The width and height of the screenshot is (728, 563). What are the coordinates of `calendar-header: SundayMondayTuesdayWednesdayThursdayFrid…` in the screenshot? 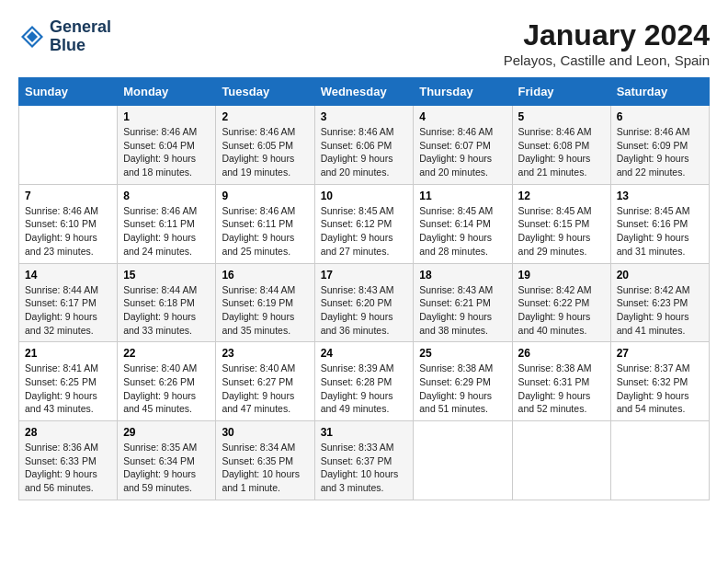 It's located at (364, 92).